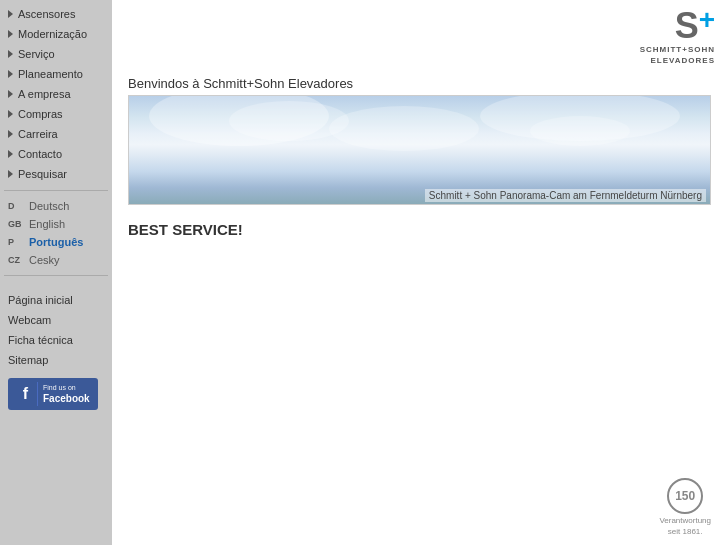 This screenshot has height=545, width=727. I want to click on lang-flag-cz: CZ, so click(16, 260).